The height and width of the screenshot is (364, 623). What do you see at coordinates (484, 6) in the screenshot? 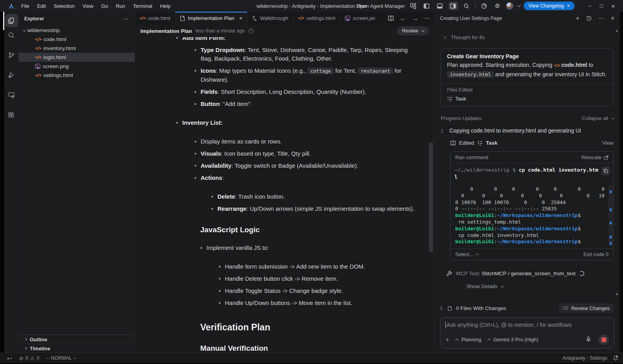
I see `gemini-browser-icon` at bounding box center [484, 6].